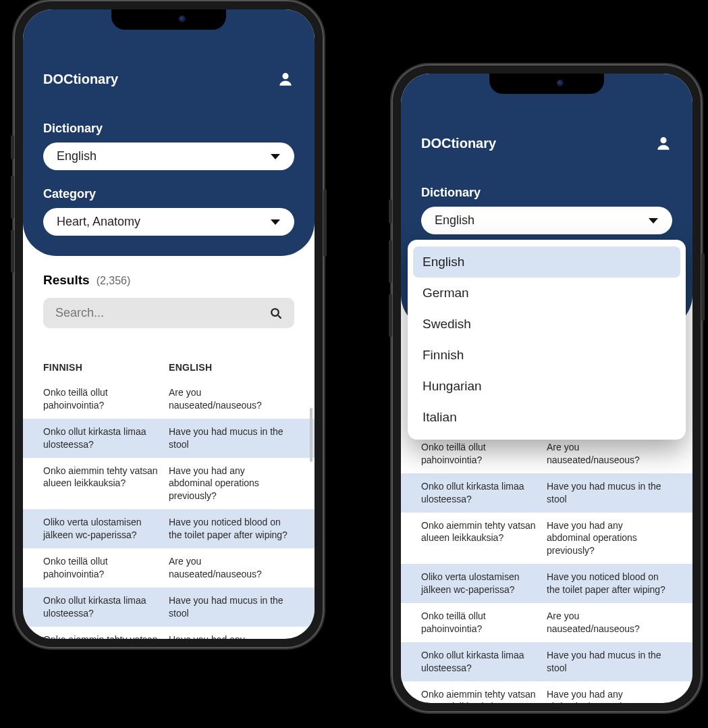  I want to click on dropdown-option: German, so click(547, 293).